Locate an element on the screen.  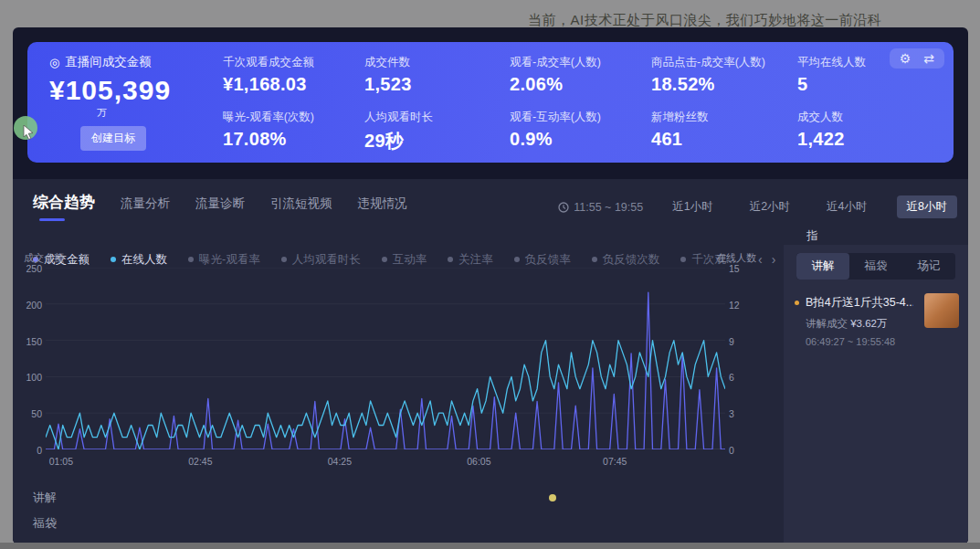
kpi-main-value: ¥105,399 is located at coordinates (136, 90).